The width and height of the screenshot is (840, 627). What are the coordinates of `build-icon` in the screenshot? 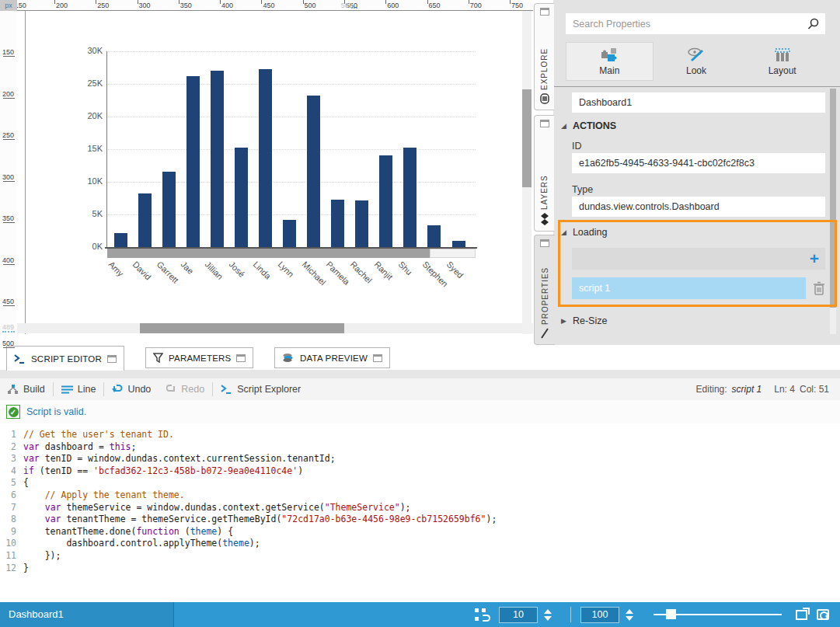 It's located at (13, 390).